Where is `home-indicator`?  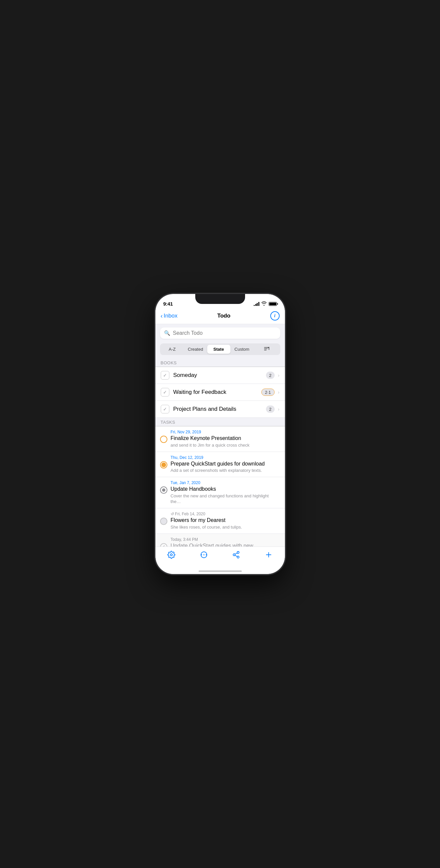 home-indicator is located at coordinates (220, 571).